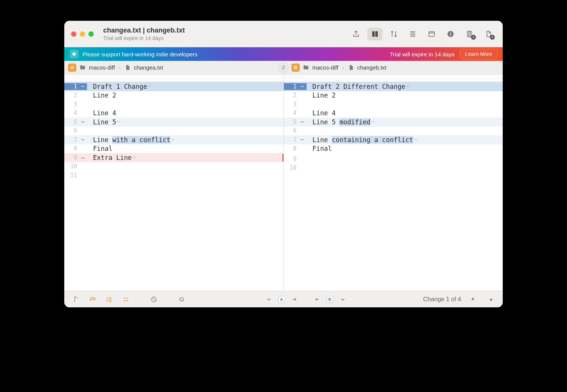  Describe the element at coordinates (102, 67) in the screenshot. I see `path-folder-a: macos-diff` at that location.